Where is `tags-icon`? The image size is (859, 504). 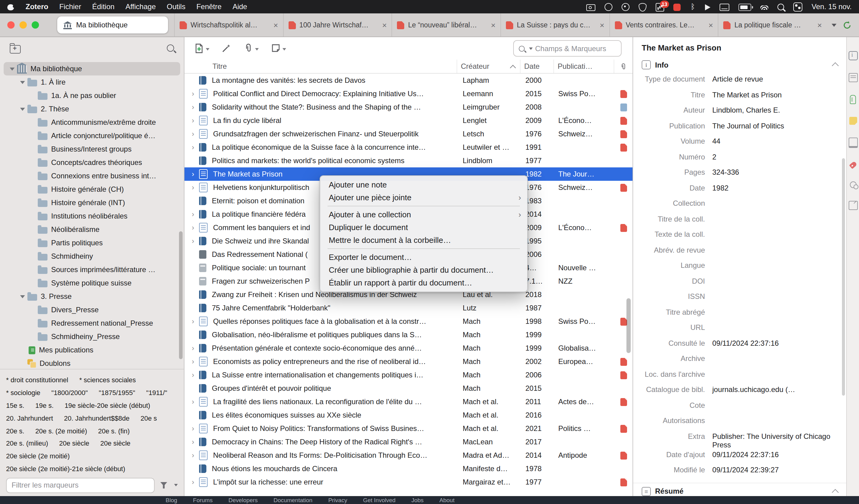 tags-icon is located at coordinates (853, 165).